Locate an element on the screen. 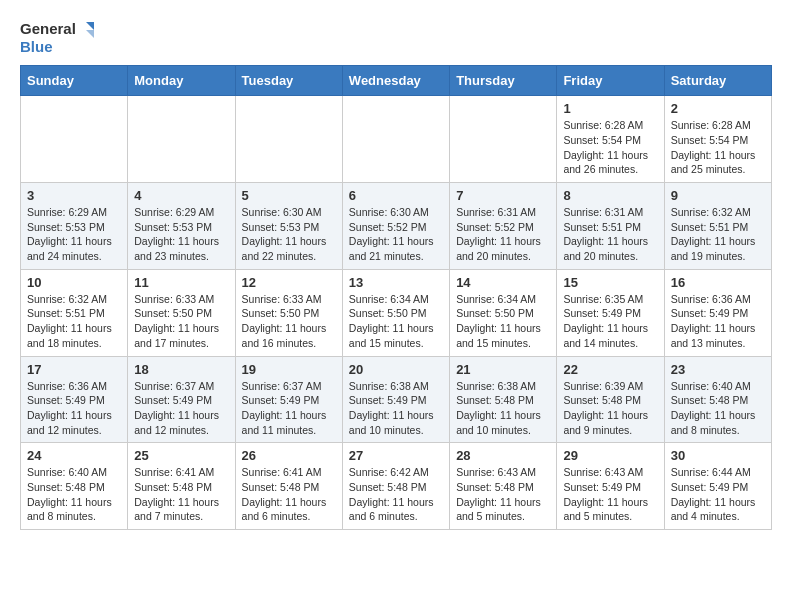  calendar-cell: 28Sunrise: 6:43 AM Sunset: 5:48 PM Dayli… is located at coordinates (504, 486).